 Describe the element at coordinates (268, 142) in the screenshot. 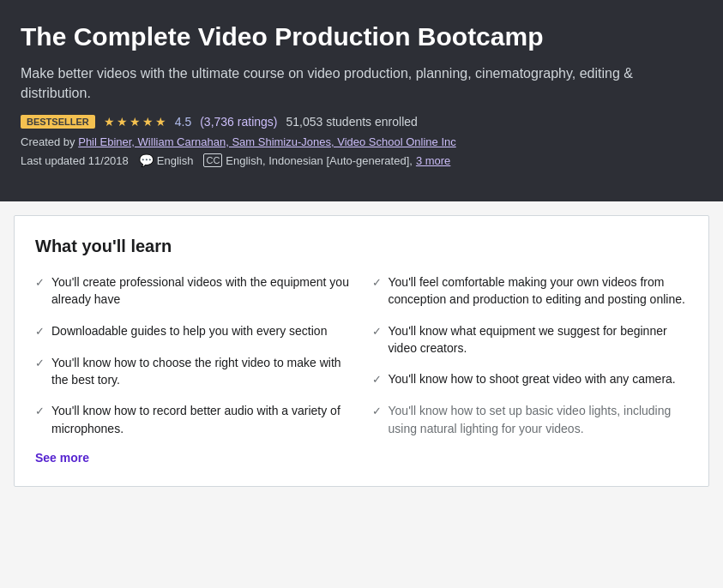

I see `creators-link: Phil Ebiner, William Carnahan, Sam Shimi…` at that location.